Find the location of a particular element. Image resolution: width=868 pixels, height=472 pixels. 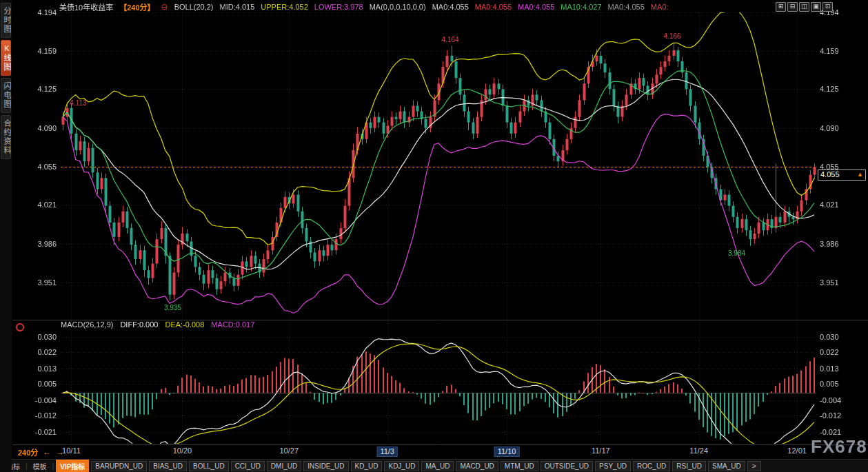

bottom-toolbar: 指标|模板|VIP指标BARUPDN_UDBIAS_UDBOLL_UDCCI_U… is located at coordinates (434, 466).